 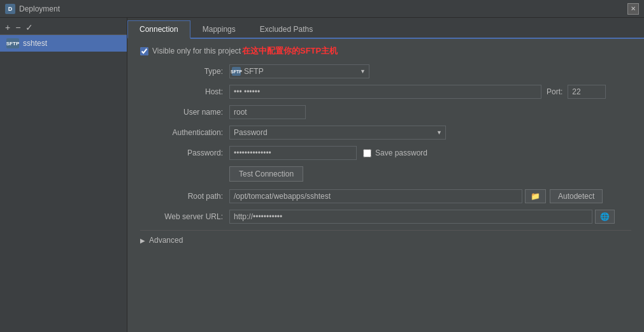 What do you see at coordinates (185, 217) in the screenshot?
I see `web-server-url-label: Web server URL:` at bounding box center [185, 217].